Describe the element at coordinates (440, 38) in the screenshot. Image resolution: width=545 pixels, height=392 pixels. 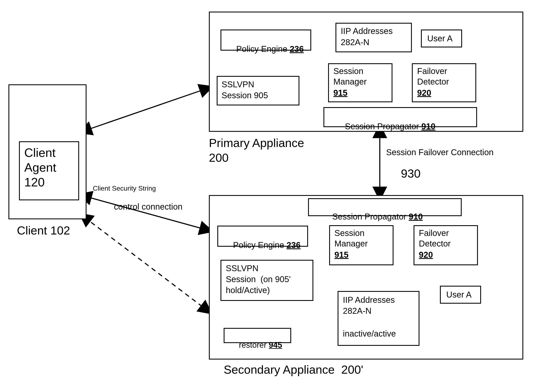
I see `primary-usera-text: User A` at that location.